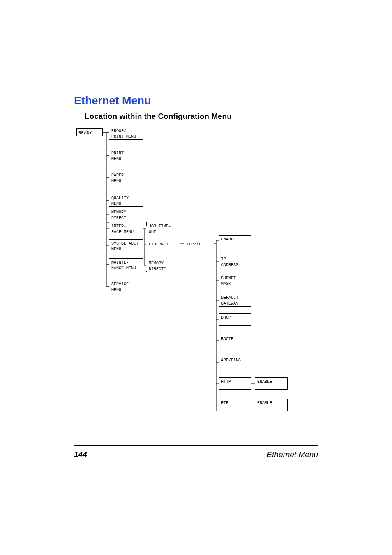 This screenshot has width=392, height=555. I want to click on n-dhcp: DHCP, so click(235, 319).